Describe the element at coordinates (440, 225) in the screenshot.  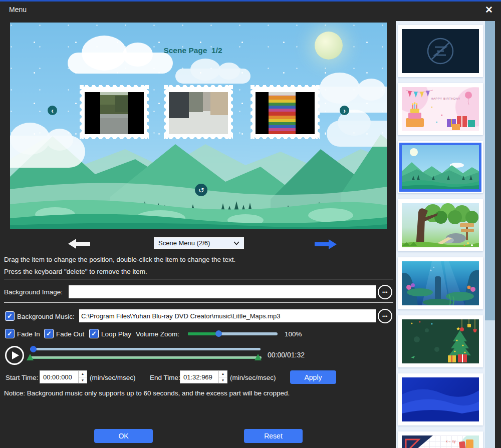
I see `forest-theme-art` at that location.